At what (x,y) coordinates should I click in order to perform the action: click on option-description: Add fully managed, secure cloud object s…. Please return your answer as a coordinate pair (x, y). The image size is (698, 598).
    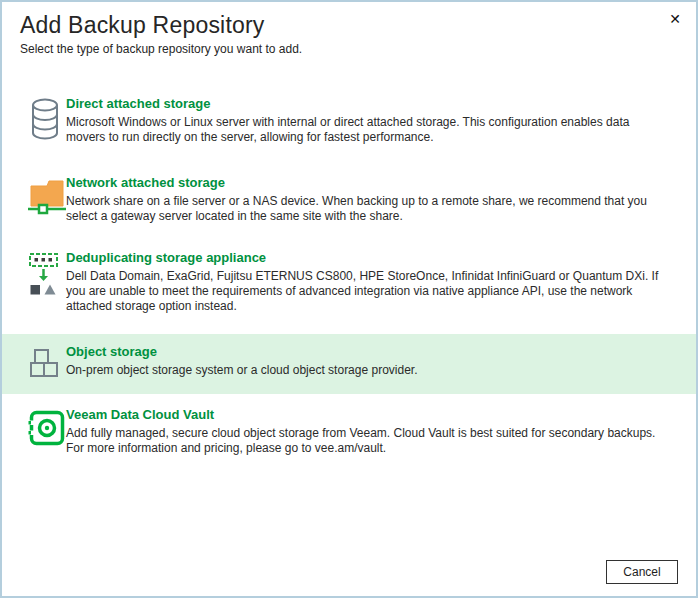
    Looking at the image, I should click on (368, 441).